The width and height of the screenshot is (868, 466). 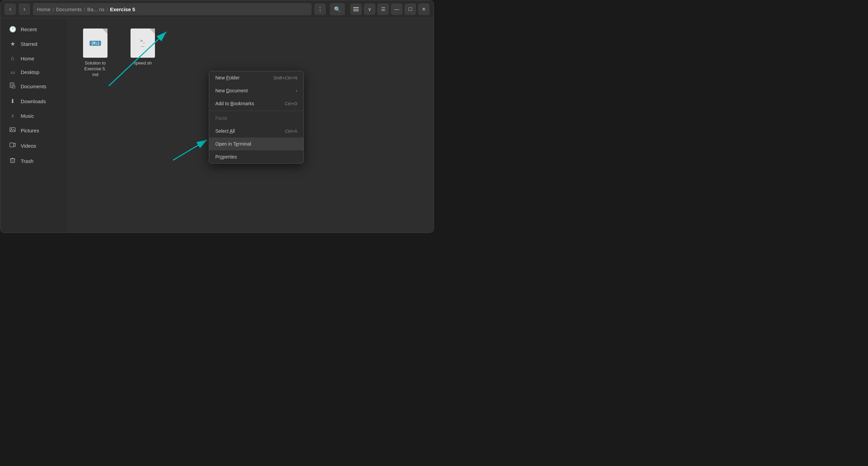 What do you see at coordinates (122, 10) in the screenshot?
I see `breadcrumb-exercise5: Exercise 5` at bounding box center [122, 10].